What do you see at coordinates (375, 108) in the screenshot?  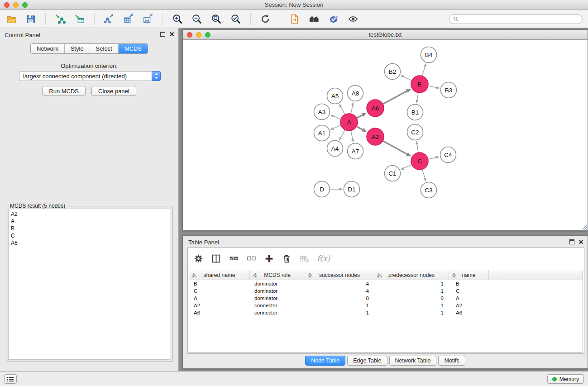 I see `graph-node-A6: A6` at bounding box center [375, 108].